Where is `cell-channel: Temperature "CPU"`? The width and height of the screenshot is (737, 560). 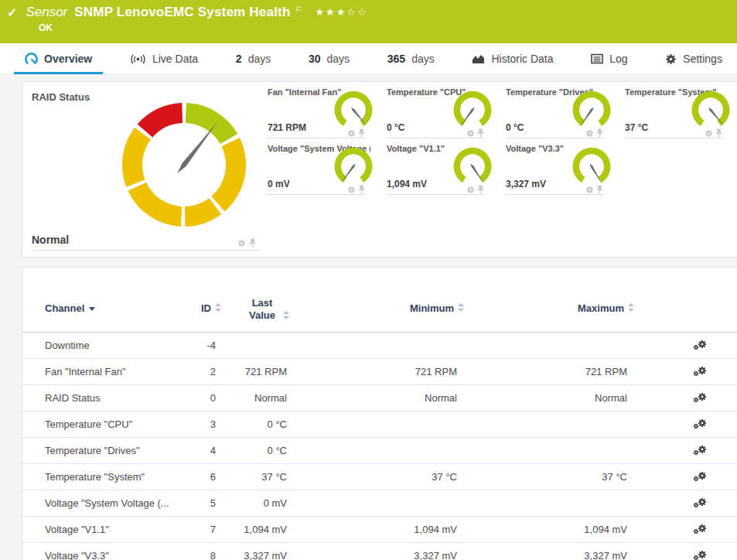
cell-channel: Temperature "CPU" is located at coordinates (114, 424).